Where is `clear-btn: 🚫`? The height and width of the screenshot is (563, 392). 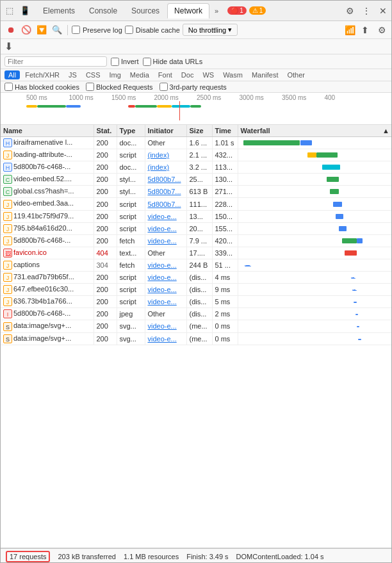 clear-btn: 🚫 is located at coordinates (26, 30).